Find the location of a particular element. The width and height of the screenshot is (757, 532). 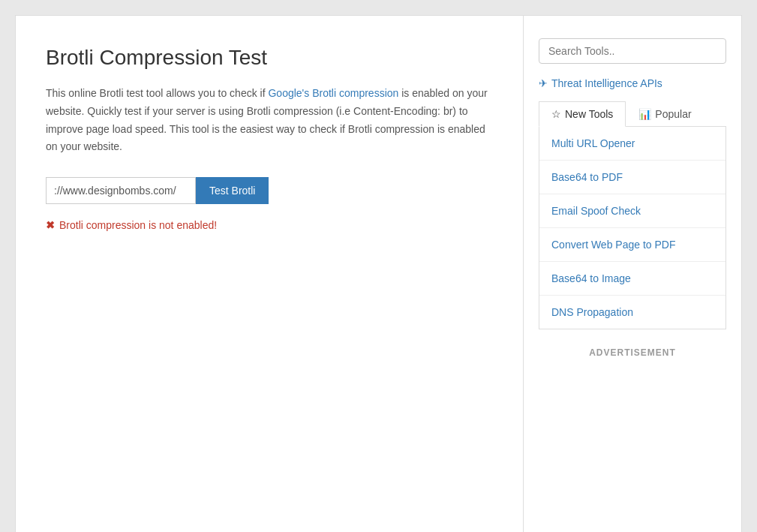

star-icon: ☆ is located at coordinates (557, 114).